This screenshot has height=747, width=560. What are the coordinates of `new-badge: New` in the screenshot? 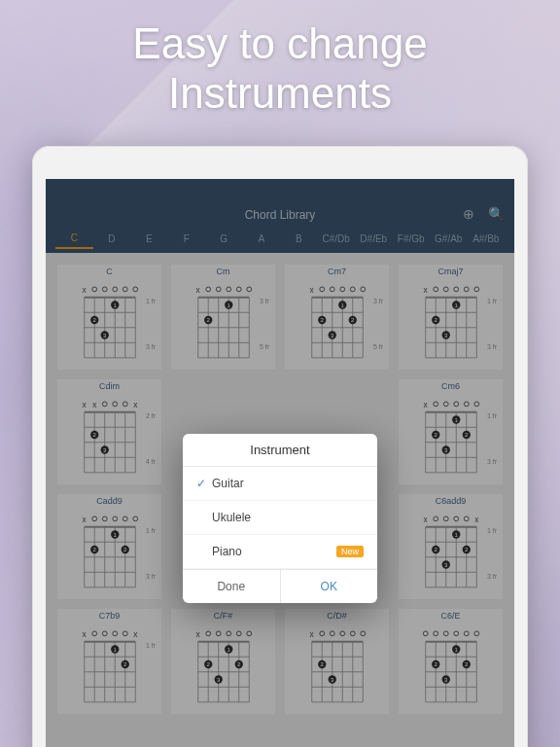 It's located at (350, 551).